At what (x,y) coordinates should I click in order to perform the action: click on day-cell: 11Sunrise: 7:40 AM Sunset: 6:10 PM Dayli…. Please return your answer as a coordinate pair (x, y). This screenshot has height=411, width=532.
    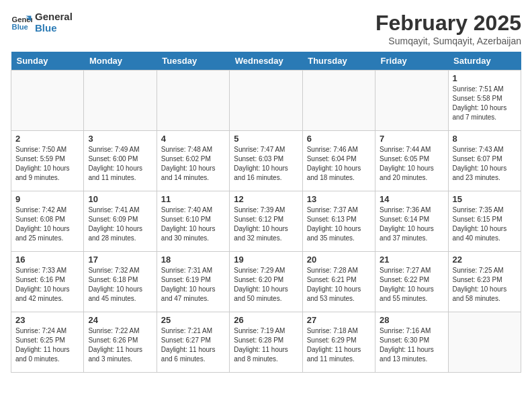
    Looking at the image, I should click on (193, 222).